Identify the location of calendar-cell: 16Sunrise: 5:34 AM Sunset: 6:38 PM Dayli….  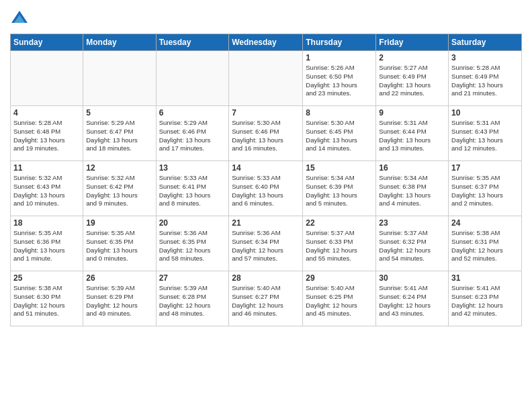
(412, 189).